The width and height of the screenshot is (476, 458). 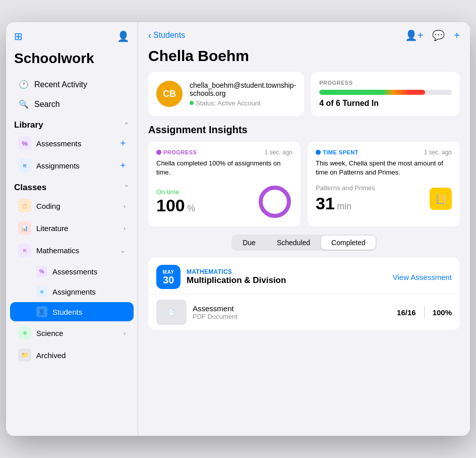 I want to click on coding-chevron-icon: ›, so click(x=125, y=206).